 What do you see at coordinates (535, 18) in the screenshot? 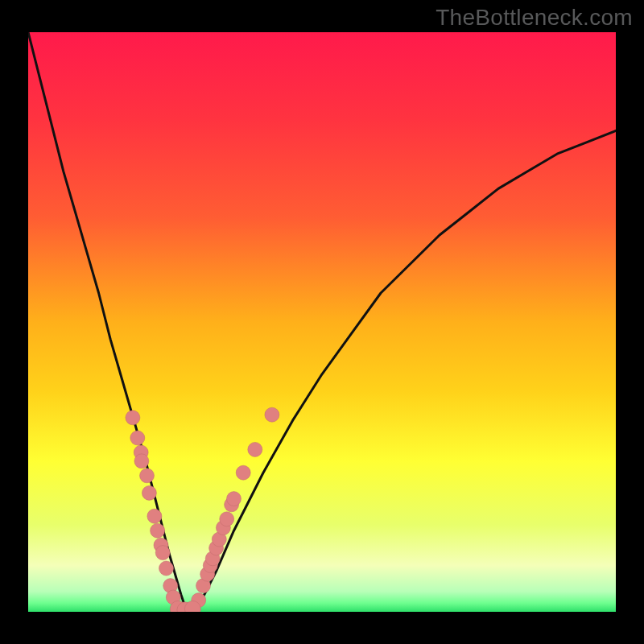
I see `watermark-text: TheBottleneck.com` at bounding box center [535, 18].